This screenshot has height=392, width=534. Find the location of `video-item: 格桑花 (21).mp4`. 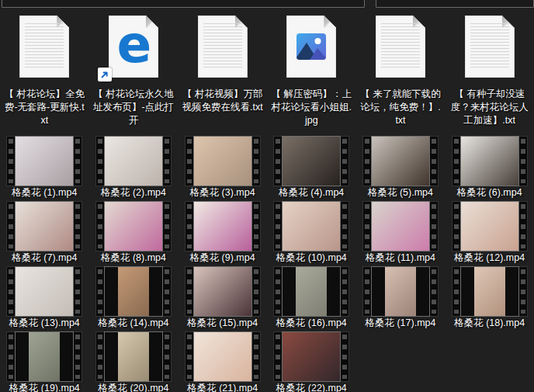

video-item: 格桑花 (21).mp4 is located at coordinates (222, 360).